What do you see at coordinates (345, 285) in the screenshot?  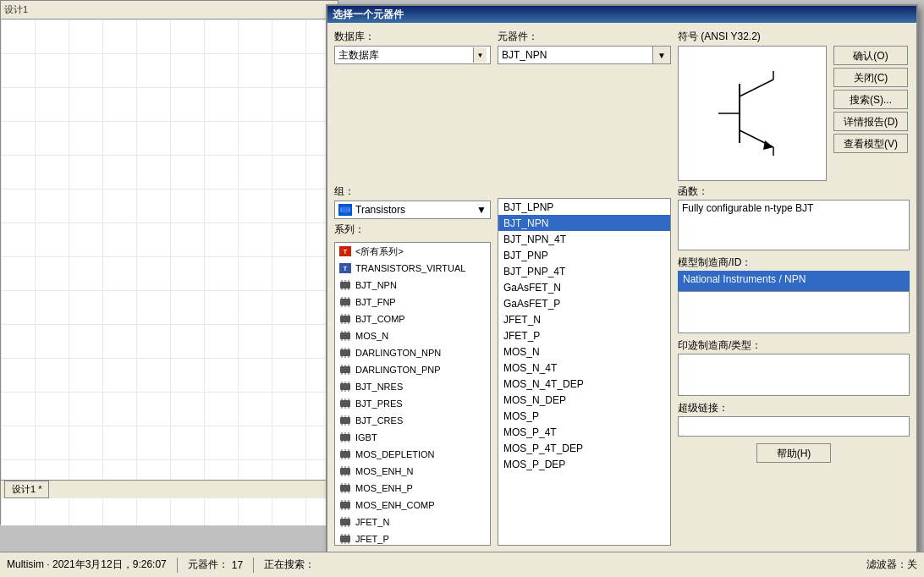 I see `series-icon-bjt_npn` at bounding box center [345, 285].